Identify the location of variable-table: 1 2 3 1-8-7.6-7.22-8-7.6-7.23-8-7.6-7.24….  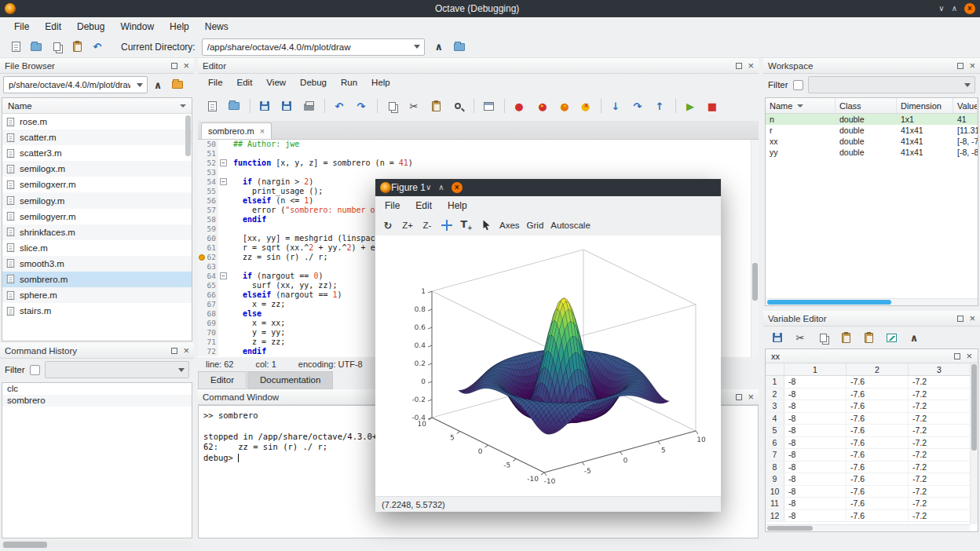
(868, 444).